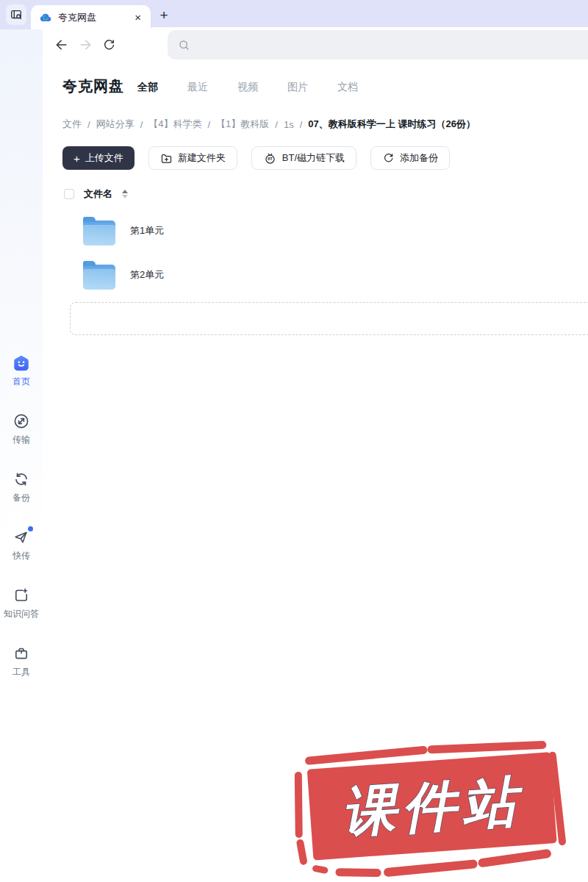  What do you see at coordinates (164, 15) in the screenshot?
I see `new-tab-button: +` at bounding box center [164, 15].